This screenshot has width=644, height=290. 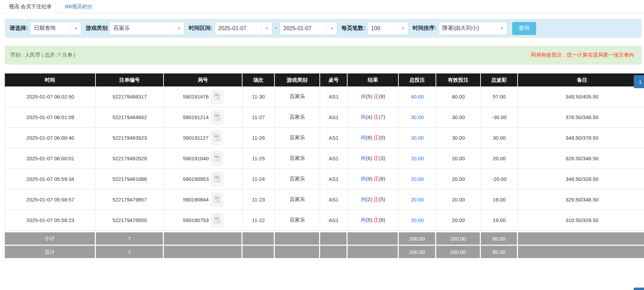 What do you see at coordinates (203, 159) in the screenshot?
I see `cell-round-id: 590191040` at bounding box center [203, 159].